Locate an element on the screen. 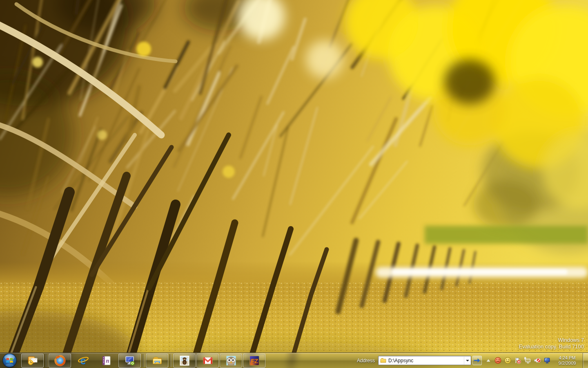 The width and height of the screenshot is (588, 368). taskbar-button-remote-desktop is located at coordinates (130, 361).